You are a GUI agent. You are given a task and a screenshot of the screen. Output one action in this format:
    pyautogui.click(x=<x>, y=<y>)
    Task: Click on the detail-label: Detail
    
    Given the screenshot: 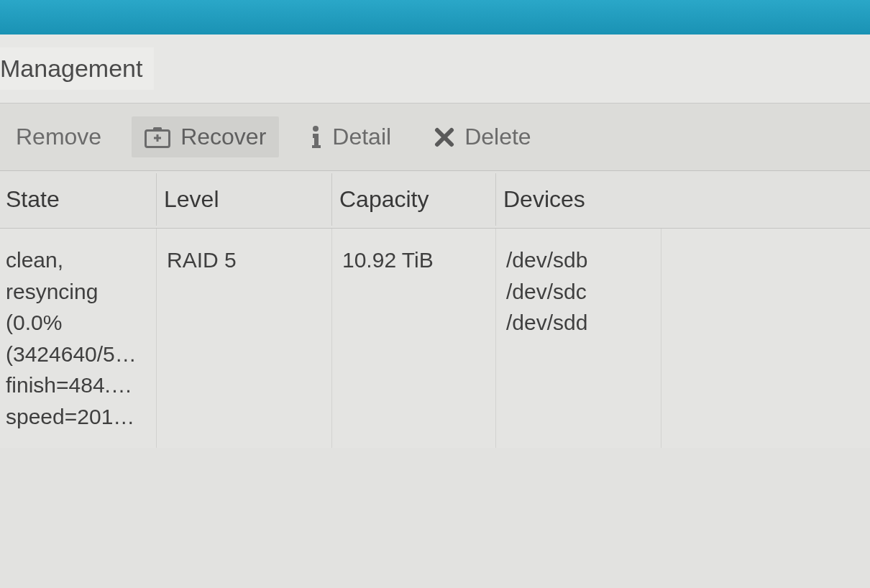 What is the action you would take?
    pyautogui.click(x=362, y=137)
    